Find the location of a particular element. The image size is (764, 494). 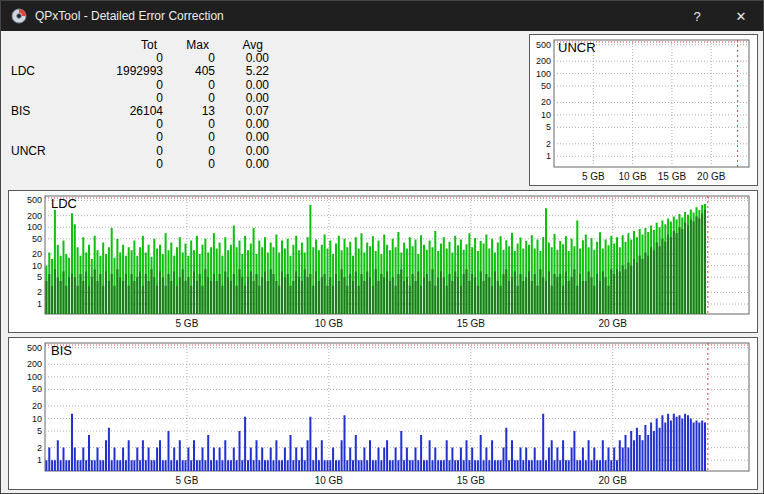

stat-avg-value: 5.22 is located at coordinates (242, 72).